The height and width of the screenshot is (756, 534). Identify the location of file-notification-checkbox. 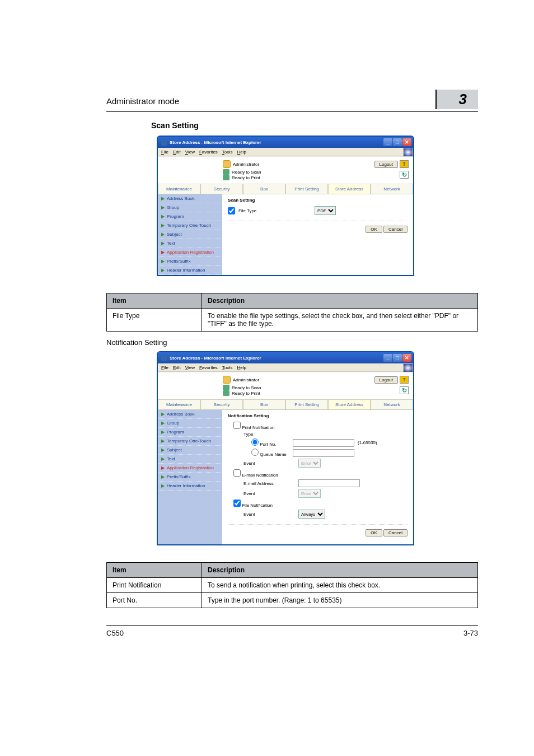
(237, 503).